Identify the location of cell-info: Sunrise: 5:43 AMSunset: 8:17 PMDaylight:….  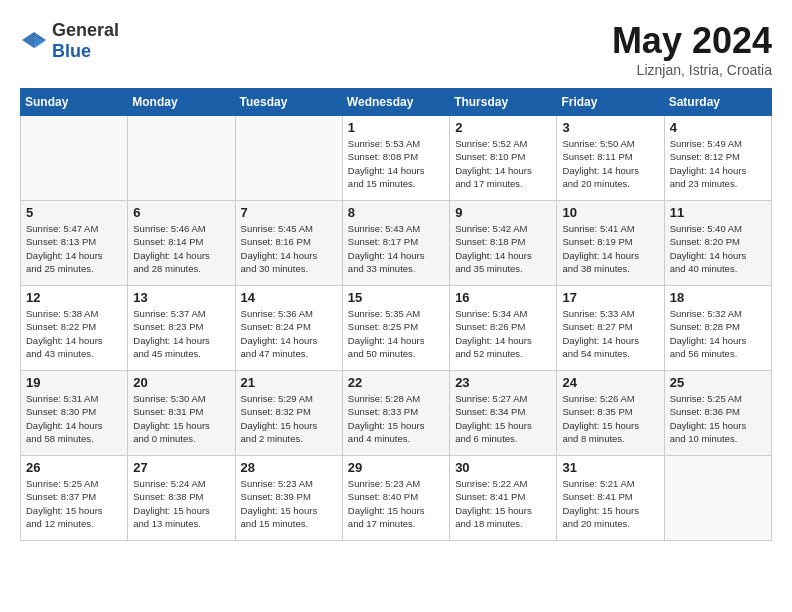
(396, 248).